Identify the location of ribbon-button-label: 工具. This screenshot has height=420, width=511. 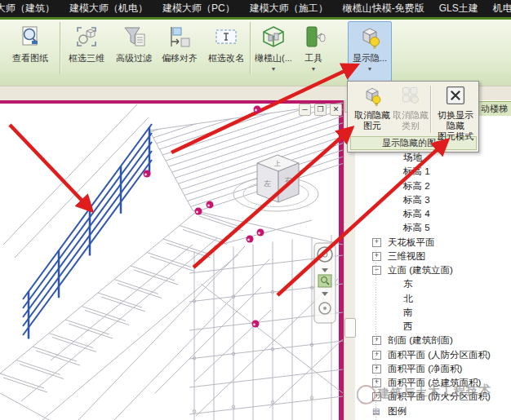
(313, 58).